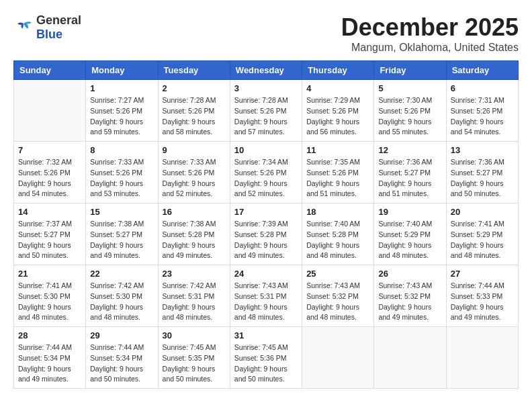 The height and width of the screenshot is (411, 532). What do you see at coordinates (339, 71) in the screenshot?
I see `header-cell-thursday: Thursday` at bounding box center [339, 71].